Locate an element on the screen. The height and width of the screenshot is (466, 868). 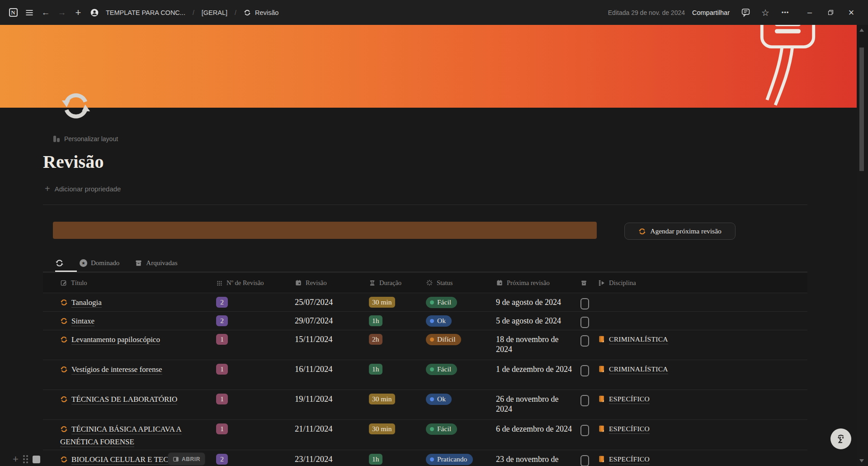
table-row: Sintaxe 2 29/07/2024 1h Ok 5 de agosto d… is located at coordinates (425, 321).